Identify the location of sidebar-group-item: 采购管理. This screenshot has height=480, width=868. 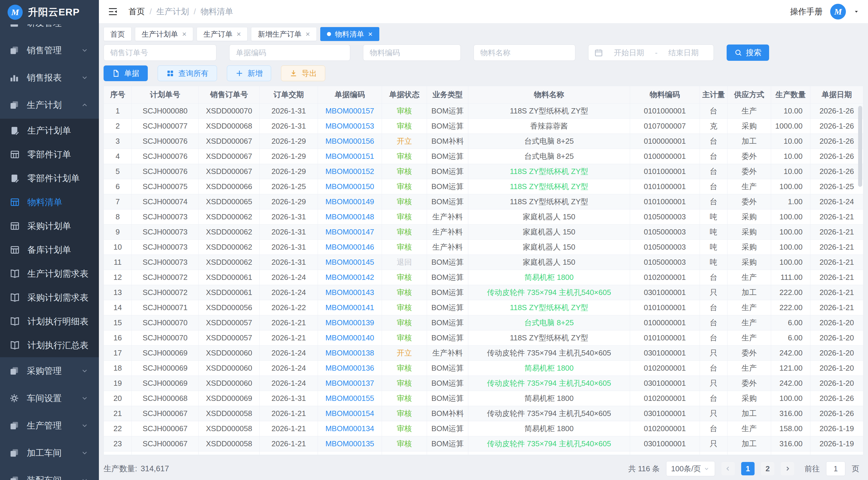
(50, 371).